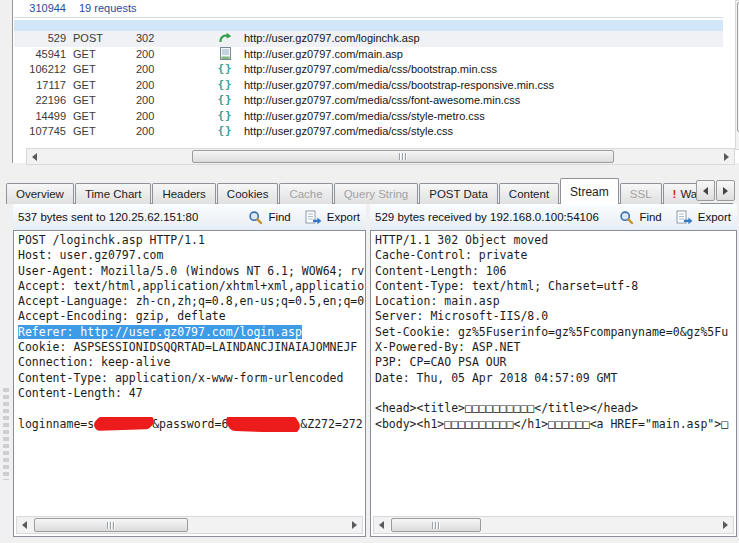 This screenshot has width=739, height=543. Describe the element at coordinates (306, 194) in the screenshot. I see `tab-label: Cache` at that location.